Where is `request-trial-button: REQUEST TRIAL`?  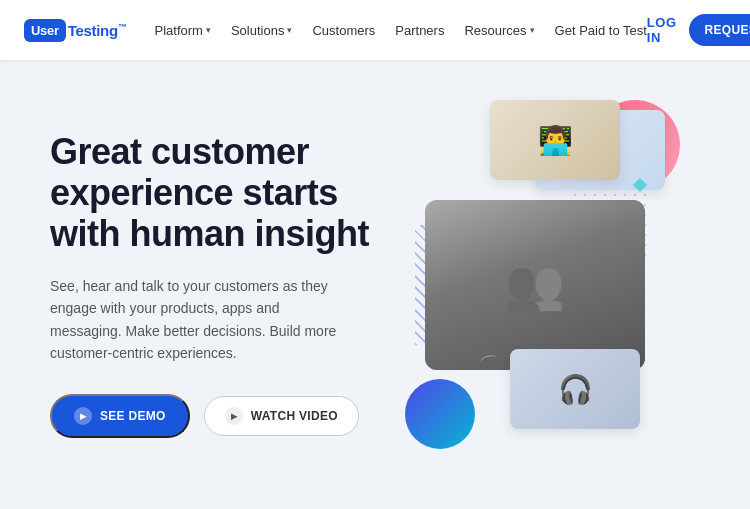
request-trial-button: REQUEST TRIAL is located at coordinates (720, 30).